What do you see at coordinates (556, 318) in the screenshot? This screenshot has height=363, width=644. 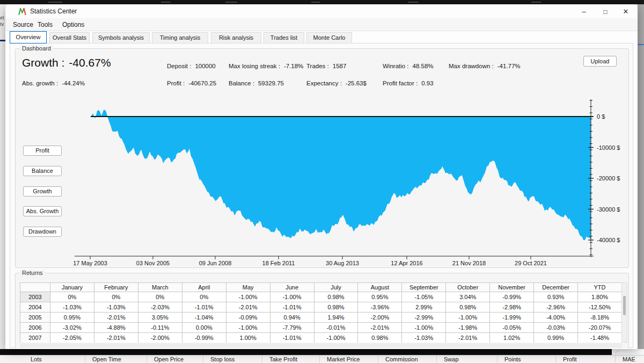 I see `return-cell: -4.00%` at bounding box center [556, 318].